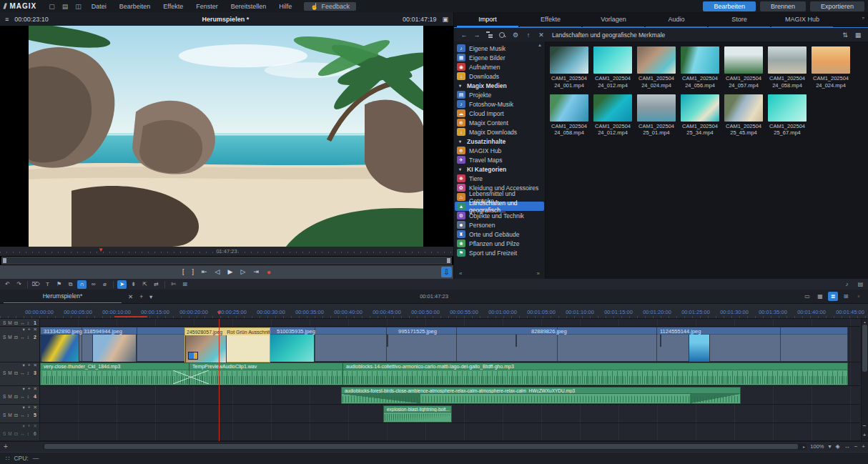  I want to click on timeline-view-icon: ▦, so click(820, 296).